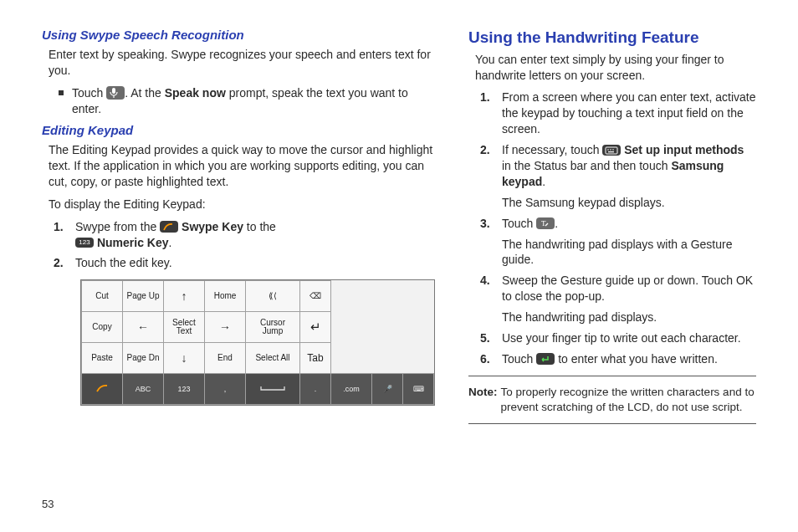 Image resolution: width=798 pixels, height=532 pixels. Describe the element at coordinates (102, 358) in the screenshot. I see `key-paste: Paste` at that location.